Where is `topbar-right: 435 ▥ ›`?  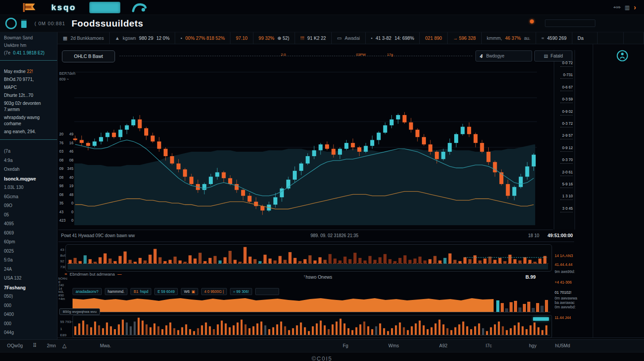 topbar-right: 435 ▥ › is located at coordinates (625, 8).